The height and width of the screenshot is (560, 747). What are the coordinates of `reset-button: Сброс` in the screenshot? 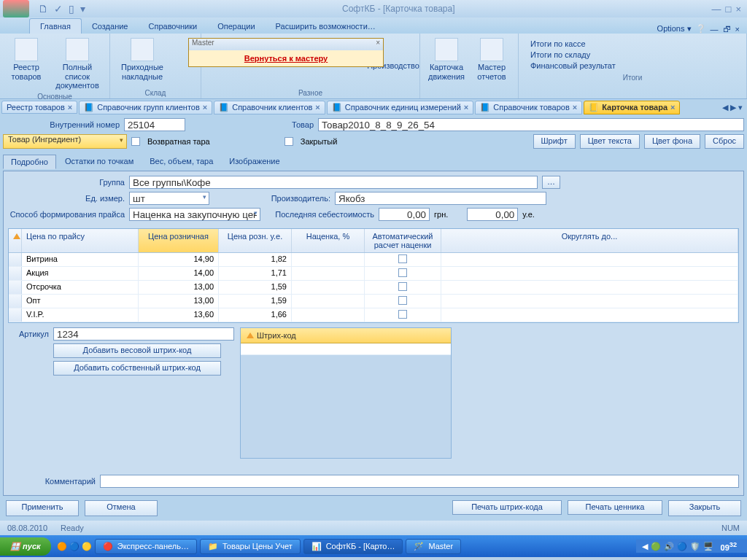 It's located at (724, 141).